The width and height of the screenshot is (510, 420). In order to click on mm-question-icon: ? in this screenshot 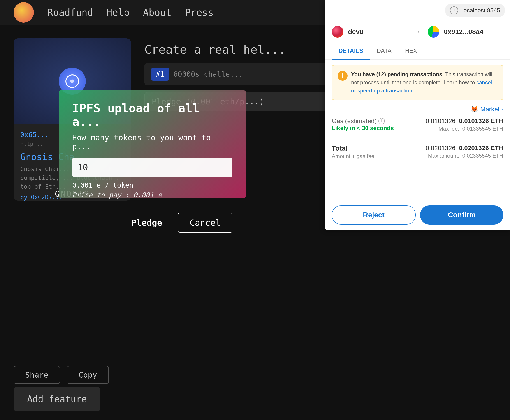, I will do `click(454, 10)`.